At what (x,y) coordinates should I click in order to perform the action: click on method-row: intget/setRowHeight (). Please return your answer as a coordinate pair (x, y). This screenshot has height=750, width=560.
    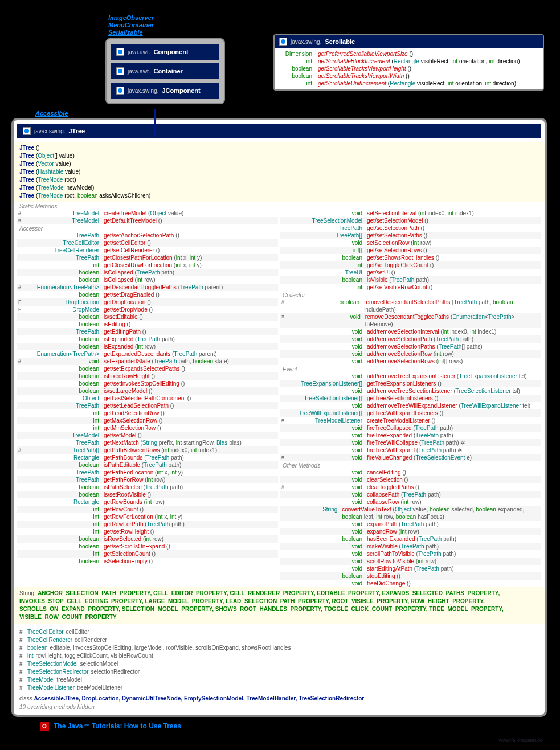
    Looking at the image, I should click on (148, 532).